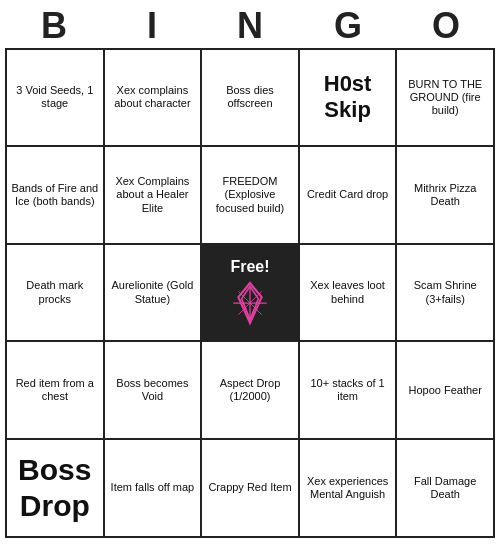 This screenshot has height=544, width=500. I want to click on bingo-cell-22: Crappy Red Item, so click(251, 489).